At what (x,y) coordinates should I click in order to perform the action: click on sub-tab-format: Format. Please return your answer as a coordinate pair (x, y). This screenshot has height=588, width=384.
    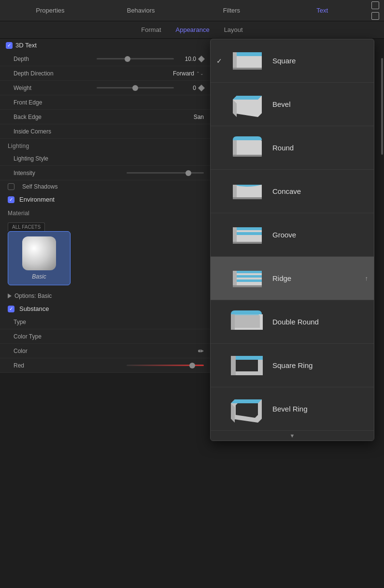
    Looking at the image, I should click on (151, 30).